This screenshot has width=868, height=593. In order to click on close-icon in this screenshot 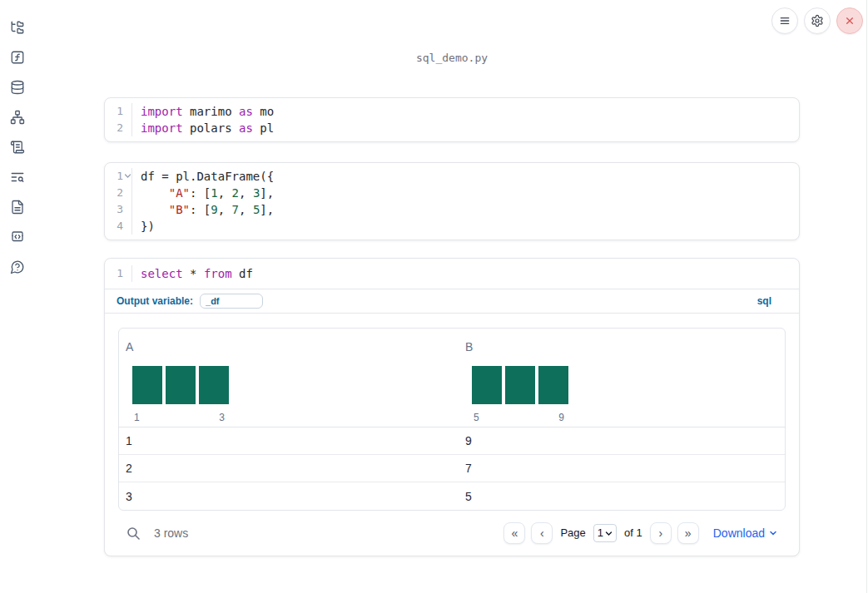, I will do `click(850, 21)`.